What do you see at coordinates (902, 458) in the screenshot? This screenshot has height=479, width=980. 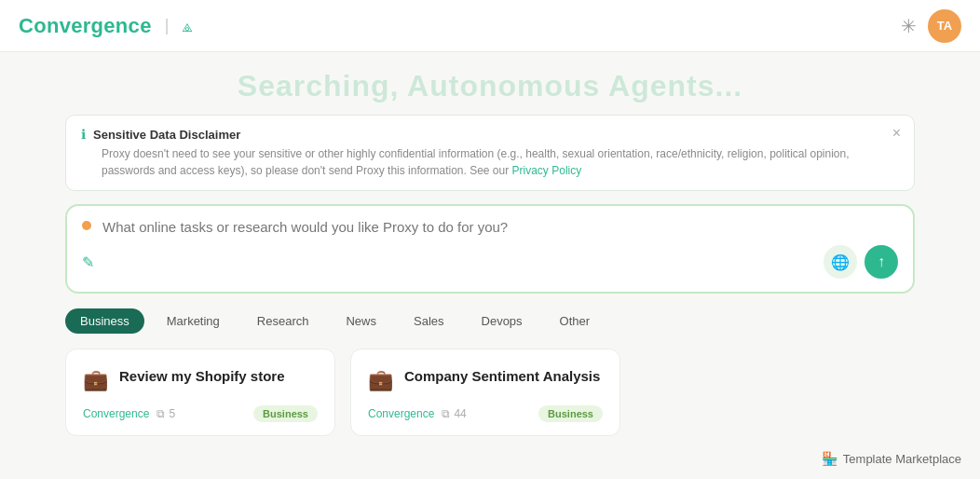 I see `template-marketplace-label: Template Marketplace` at bounding box center [902, 458].